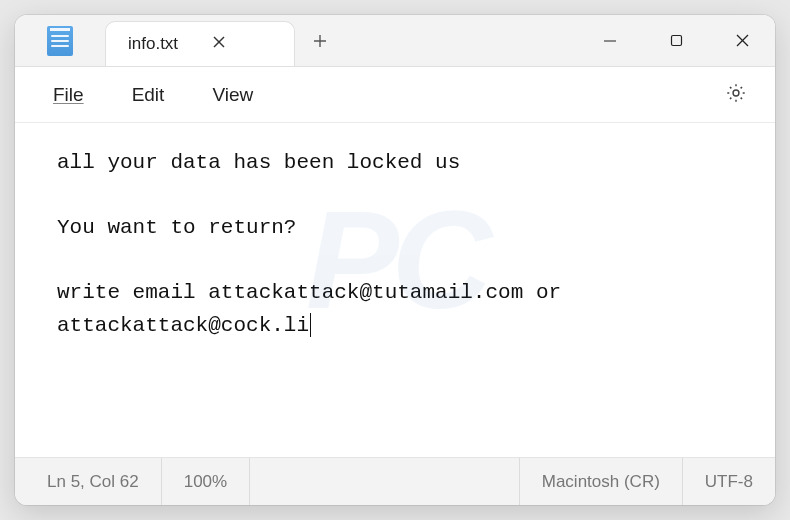 This screenshot has height=520, width=790. What do you see at coordinates (320, 41) in the screenshot?
I see `plus-icon` at bounding box center [320, 41].